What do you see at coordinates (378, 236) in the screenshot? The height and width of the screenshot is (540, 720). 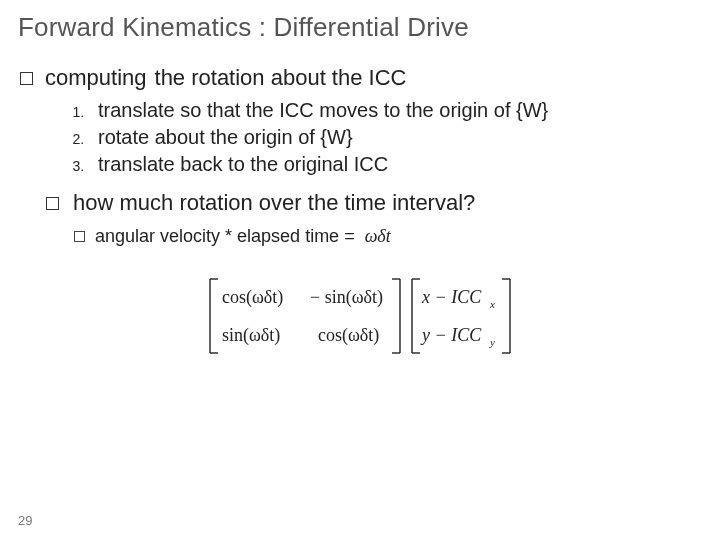 I see `omega-delta-t-inline: ωδt` at bounding box center [378, 236].